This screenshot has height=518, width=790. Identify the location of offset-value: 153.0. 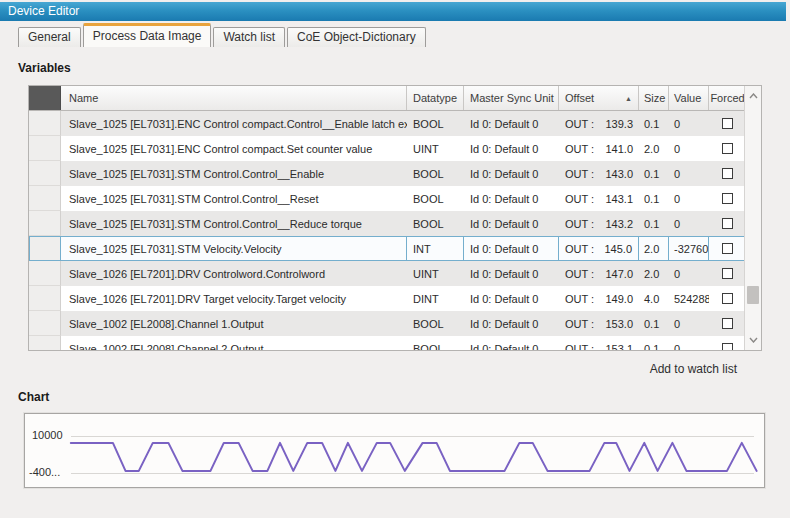
(619, 324).